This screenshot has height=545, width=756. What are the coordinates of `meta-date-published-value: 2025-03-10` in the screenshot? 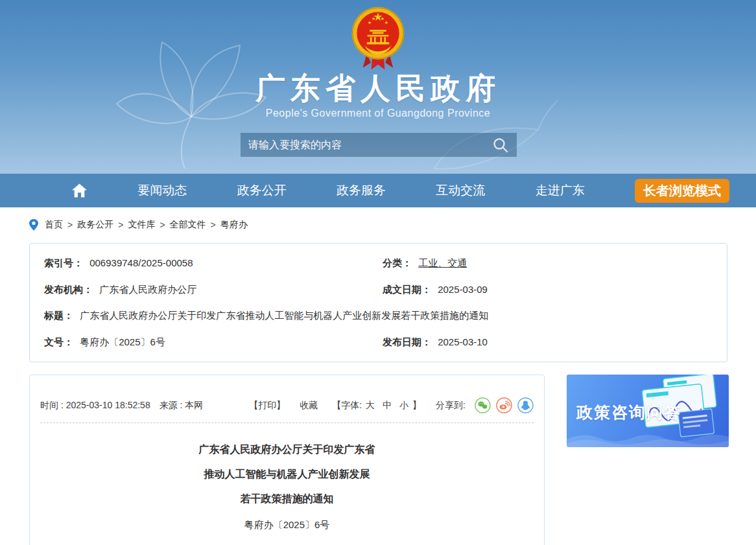 It's located at (463, 342).